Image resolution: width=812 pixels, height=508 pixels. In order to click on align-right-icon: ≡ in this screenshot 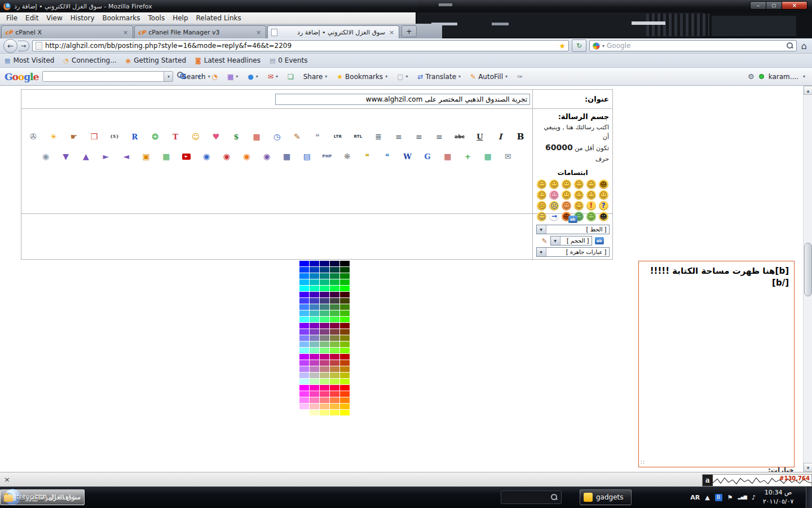, I will do `click(439, 137)`.